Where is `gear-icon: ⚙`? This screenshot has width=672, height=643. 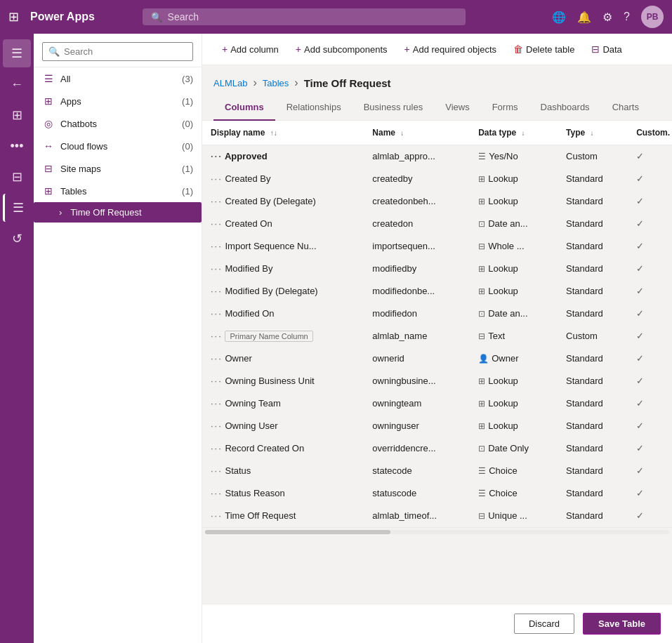 gear-icon: ⚙ is located at coordinates (607, 17).